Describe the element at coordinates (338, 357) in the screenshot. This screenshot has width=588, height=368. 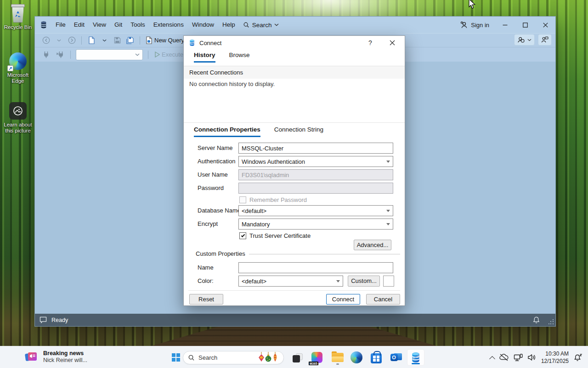
I see `file-explorer-button` at that location.